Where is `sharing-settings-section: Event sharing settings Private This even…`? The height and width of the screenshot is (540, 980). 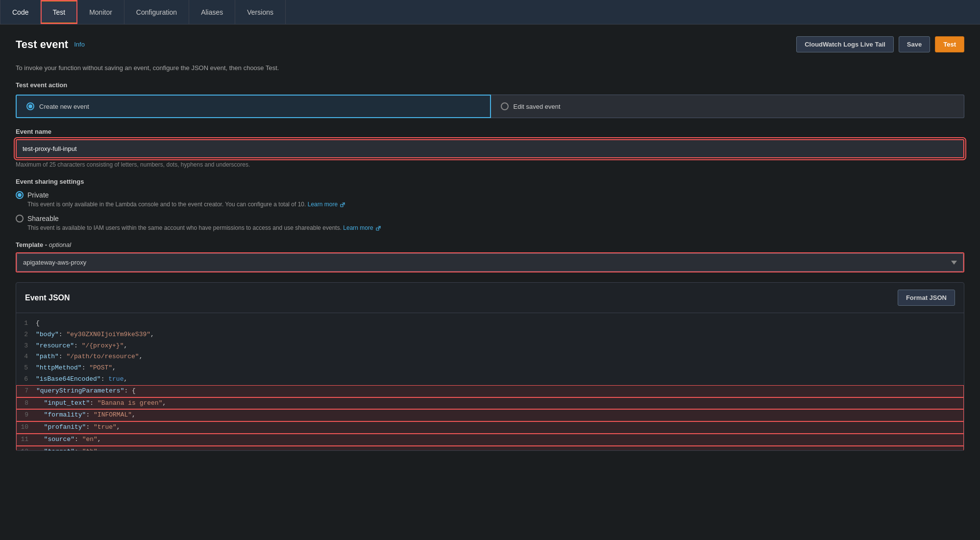 sharing-settings-section: Event sharing settings Private This even… is located at coordinates (490, 205).